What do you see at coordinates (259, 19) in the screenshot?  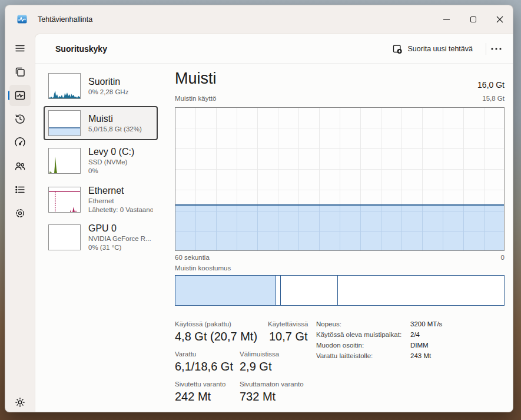 I see `titlebar: Tehtävienhallinta` at bounding box center [259, 19].